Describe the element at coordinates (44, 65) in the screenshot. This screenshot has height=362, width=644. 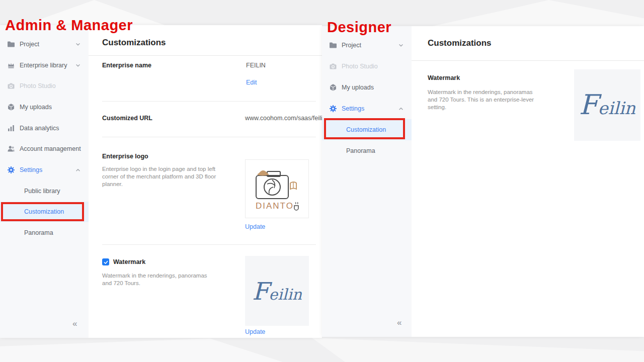
I see `sidebar-item-enterprise-library: Enterprise library` at that location.